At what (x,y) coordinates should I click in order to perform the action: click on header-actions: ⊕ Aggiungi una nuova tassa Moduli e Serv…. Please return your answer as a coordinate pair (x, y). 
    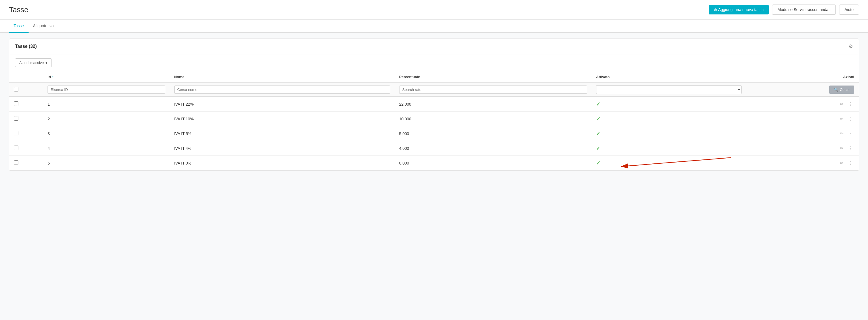
    Looking at the image, I should click on (784, 9).